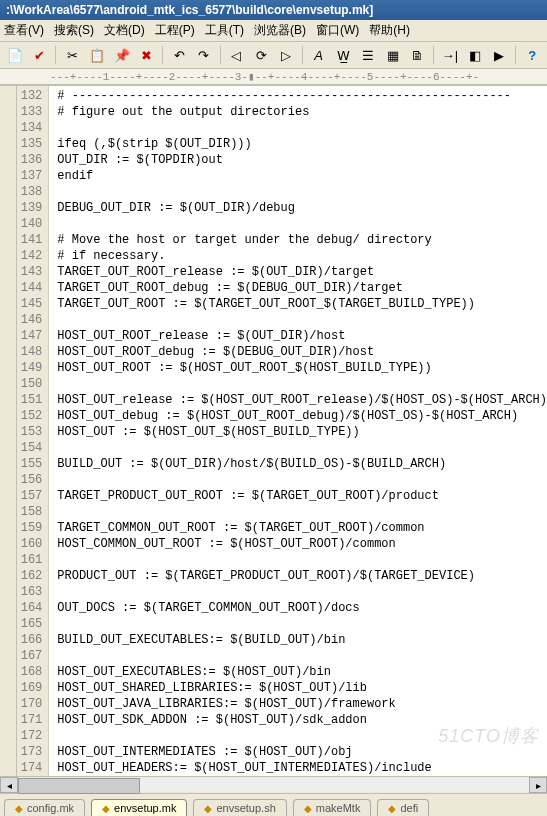 The image size is (547, 816). Describe the element at coordinates (44, 808) in the screenshot. I see `tab-config-mk: ◆config.mk` at that location.